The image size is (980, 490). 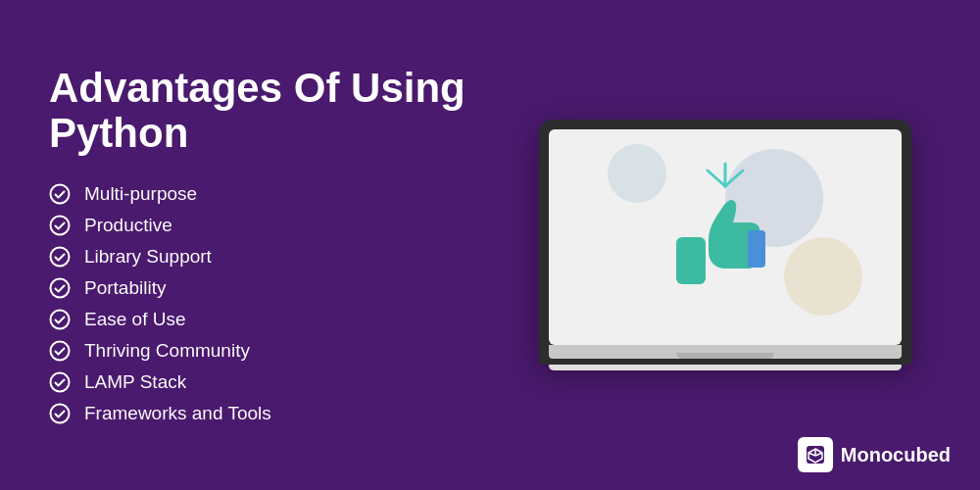 I want to click on laptop-bottom, so click(x=725, y=368).